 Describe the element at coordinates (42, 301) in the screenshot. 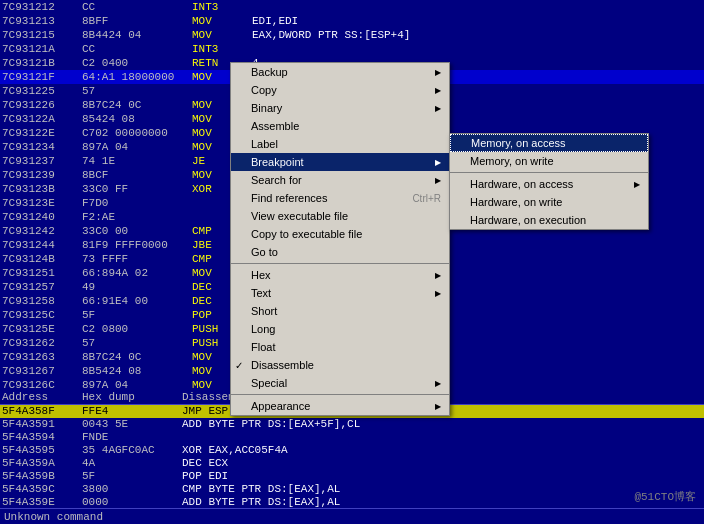

I see `disasm-addr: 7C931258` at that location.